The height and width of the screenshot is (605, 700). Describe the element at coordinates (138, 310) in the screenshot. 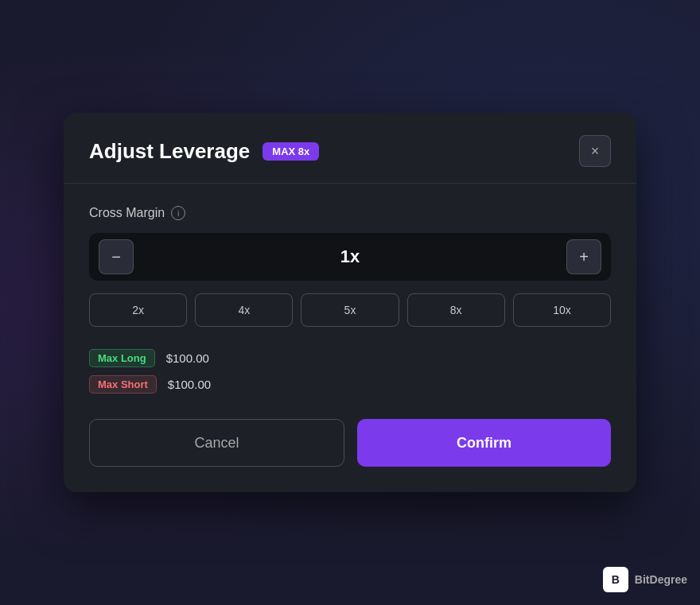

I see `preset-2x: 2x` at that location.